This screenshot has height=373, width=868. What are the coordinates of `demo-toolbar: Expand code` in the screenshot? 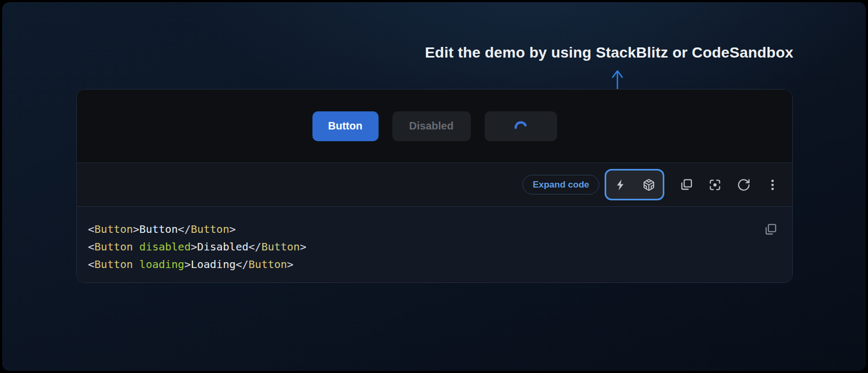 It's located at (435, 185).